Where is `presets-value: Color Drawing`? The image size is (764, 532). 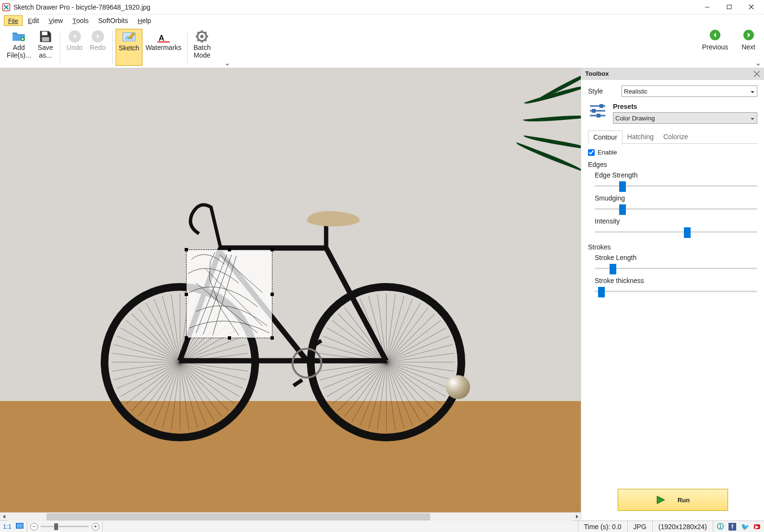
presets-value: Color Drawing is located at coordinates (635, 118).